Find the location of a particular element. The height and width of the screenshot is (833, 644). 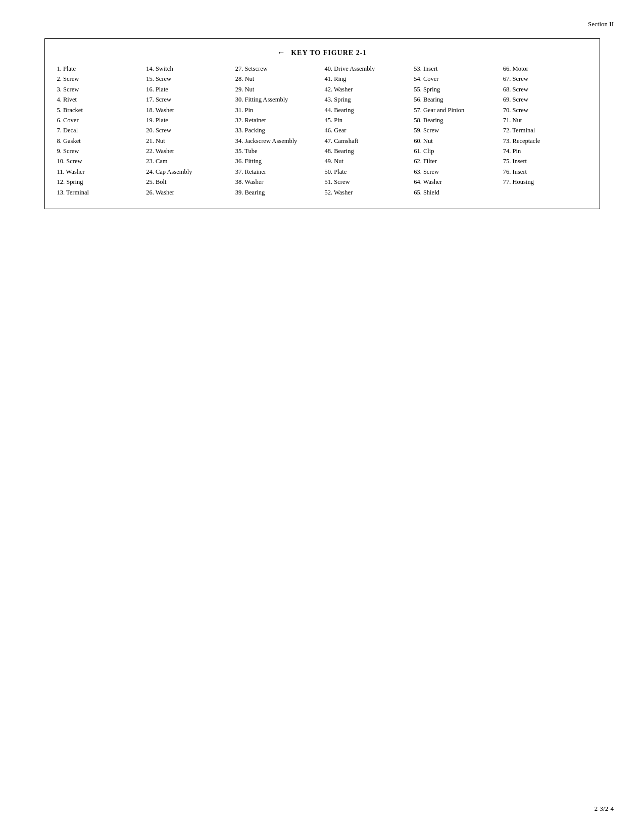

list-item: 15. Screw is located at coordinates (188, 79).